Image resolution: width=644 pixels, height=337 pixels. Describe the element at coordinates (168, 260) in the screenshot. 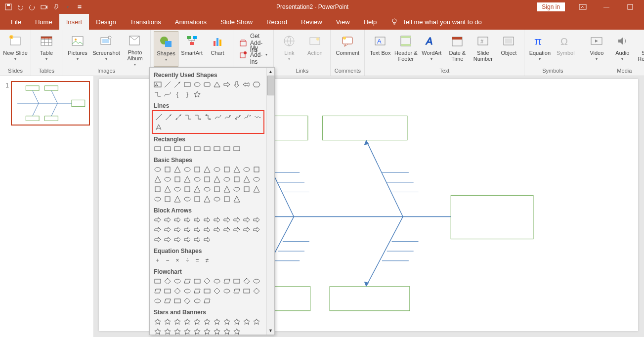

I see `eq-minus-icon: −` at that location.